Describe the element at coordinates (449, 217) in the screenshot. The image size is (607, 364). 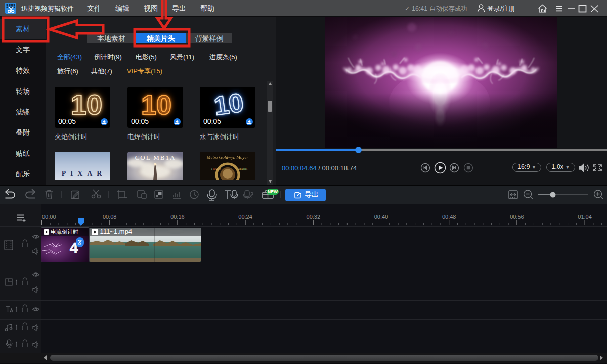
I see `svg-text: 00:48` at that location.